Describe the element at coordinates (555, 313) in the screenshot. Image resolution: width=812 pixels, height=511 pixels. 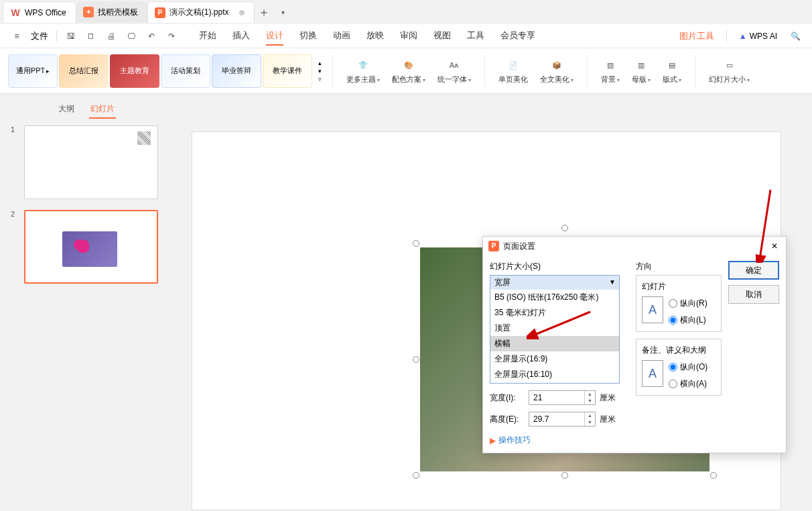
I see `list-item: 35 毫米幻灯片` at that location.